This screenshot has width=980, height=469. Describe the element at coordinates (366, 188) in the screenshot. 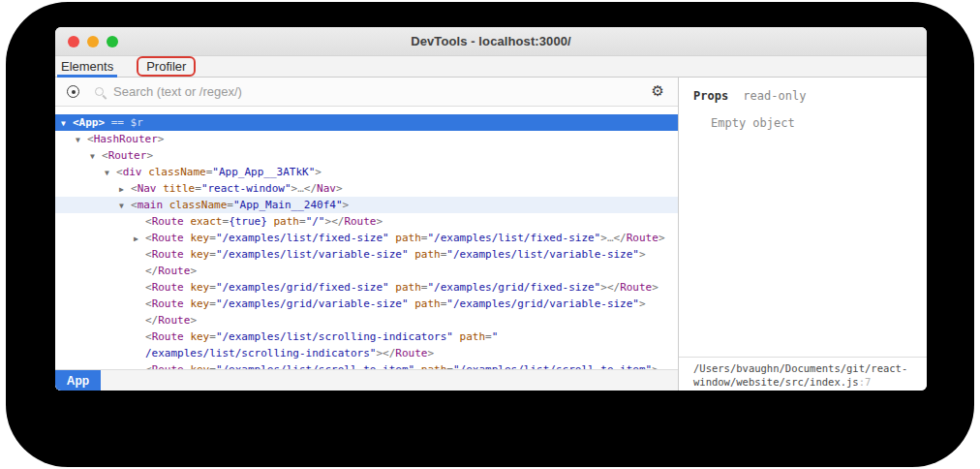

I see `tree-row: ▶<Nav title="react-window">…</Nav>` at that location.